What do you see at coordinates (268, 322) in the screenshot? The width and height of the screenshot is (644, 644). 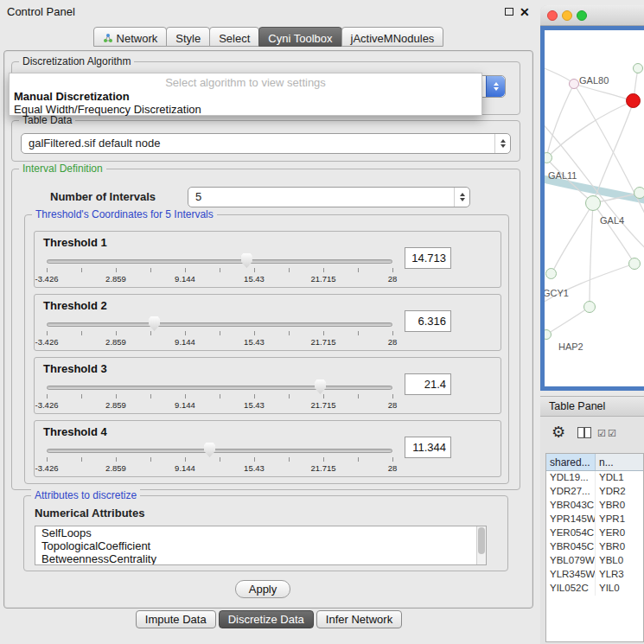 I see `threshold-panel: Threshold 2 -3.4262.8599.14415.4321.7152…` at bounding box center [268, 322].